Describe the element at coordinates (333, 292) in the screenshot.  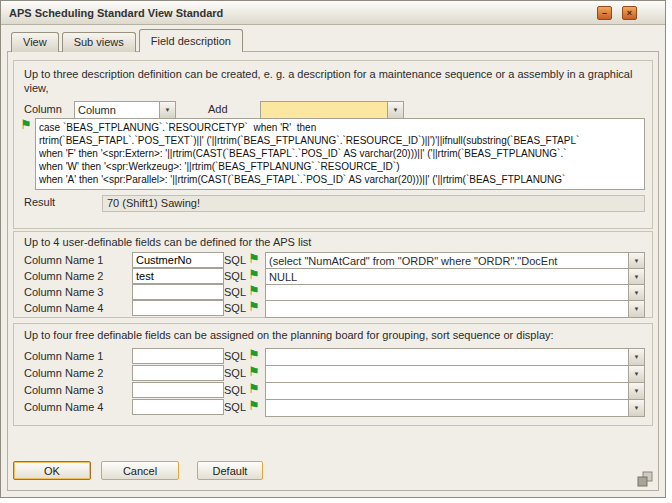
I see `aps-list-row-3: Column Name 3 SQL ⚑ ▼` at that location.